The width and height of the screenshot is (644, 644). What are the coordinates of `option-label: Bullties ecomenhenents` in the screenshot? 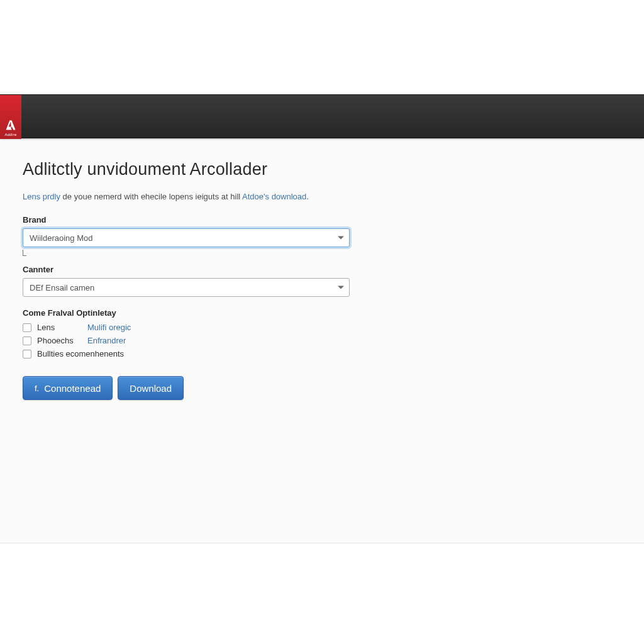 It's located at (80, 353).